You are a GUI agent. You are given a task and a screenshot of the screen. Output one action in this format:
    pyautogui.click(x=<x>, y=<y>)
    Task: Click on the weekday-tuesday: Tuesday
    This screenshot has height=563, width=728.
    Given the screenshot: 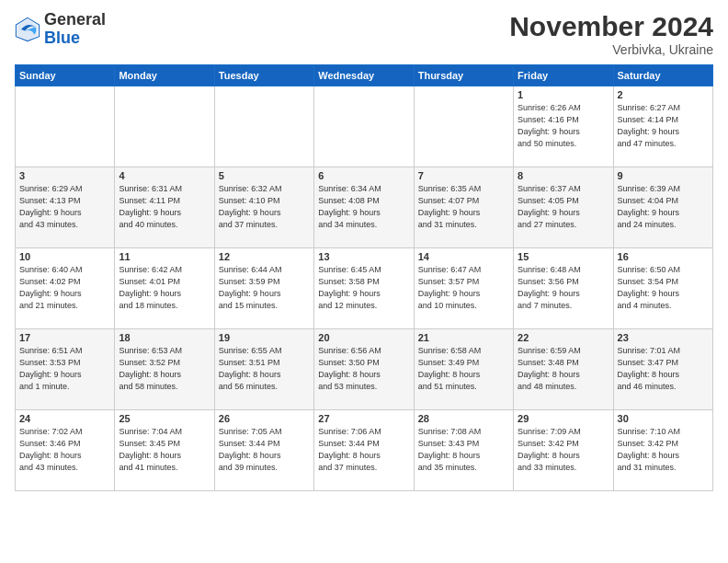 What is the action you would take?
    pyautogui.click(x=264, y=75)
    